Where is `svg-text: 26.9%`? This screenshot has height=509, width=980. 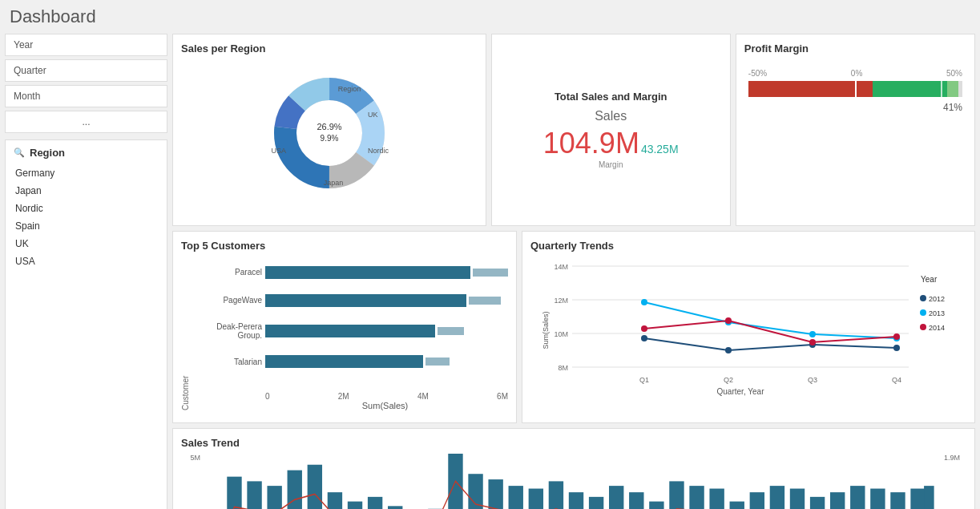
svg-text: 26.9% is located at coordinates (329, 127).